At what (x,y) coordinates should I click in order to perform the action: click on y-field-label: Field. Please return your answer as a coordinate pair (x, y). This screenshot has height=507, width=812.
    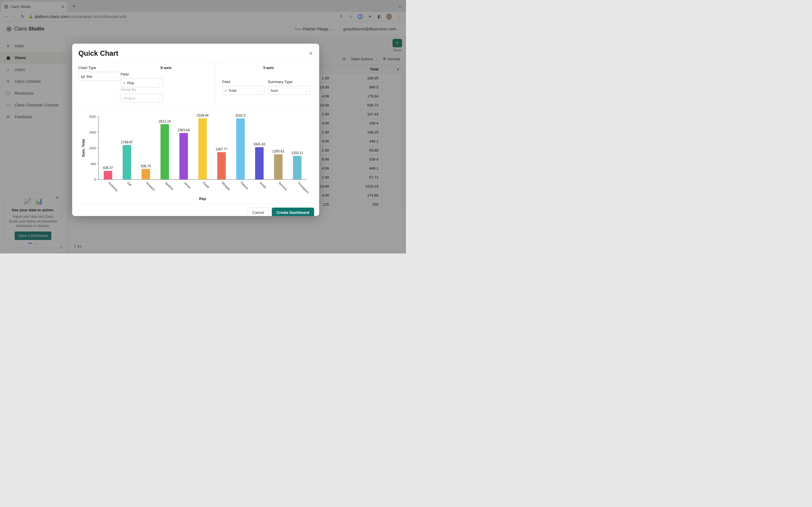
    Looking at the image, I should click on (243, 82).